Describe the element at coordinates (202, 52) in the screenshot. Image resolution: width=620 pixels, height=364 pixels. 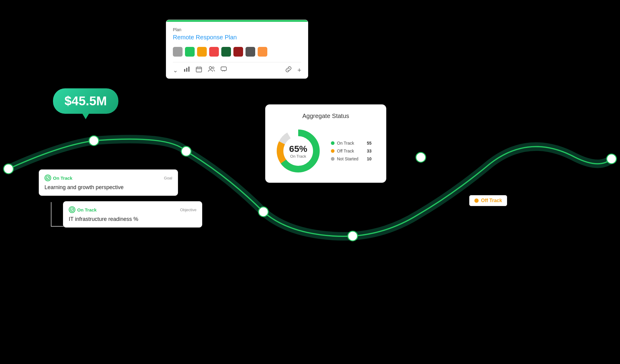
I see `color-yellow` at that location.